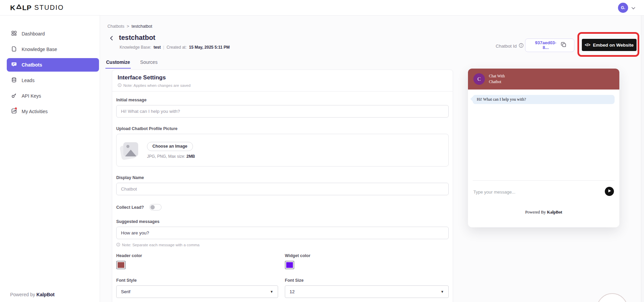  I want to click on font-style-value: Serif, so click(126, 292).